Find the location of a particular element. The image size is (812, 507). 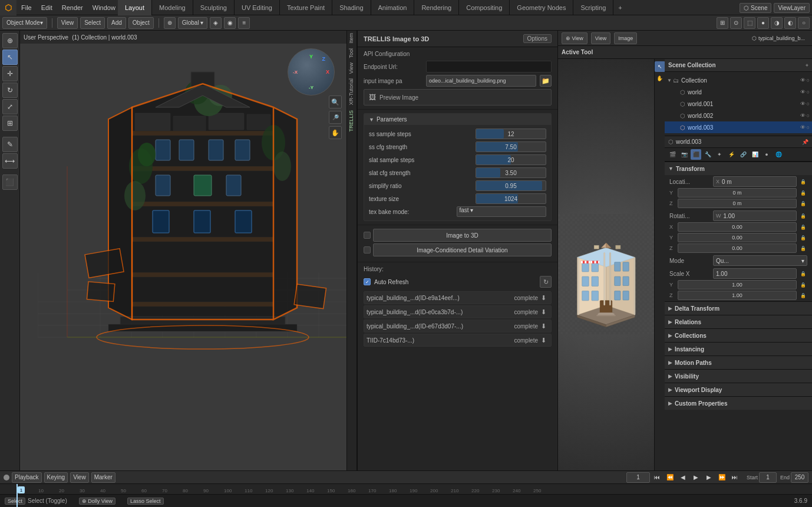

collection-item-world003: ⬡ world.003 👁 ○ is located at coordinates (738, 127).